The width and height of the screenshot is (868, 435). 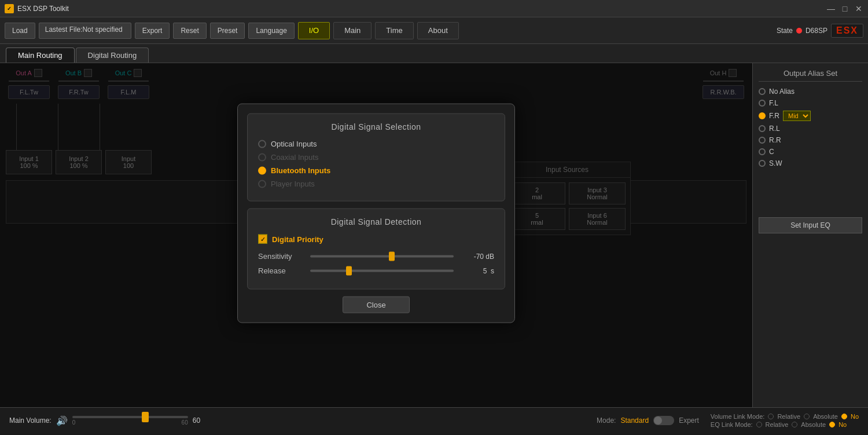 What do you see at coordinates (777, 425) in the screenshot?
I see `eq-link-relative: Relative` at bounding box center [777, 425].